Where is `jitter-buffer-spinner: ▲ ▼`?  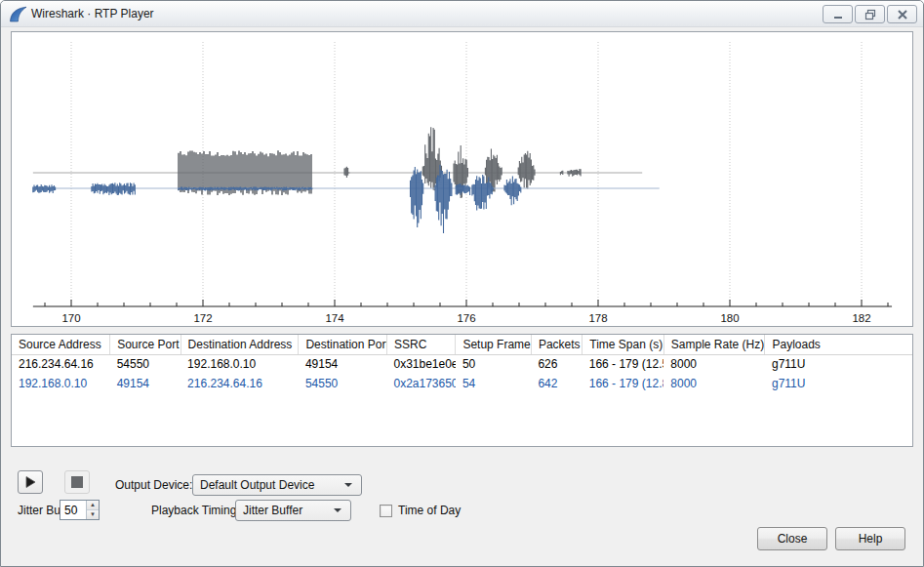 jitter-buffer-spinner: ▲ ▼ is located at coordinates (80, 509).